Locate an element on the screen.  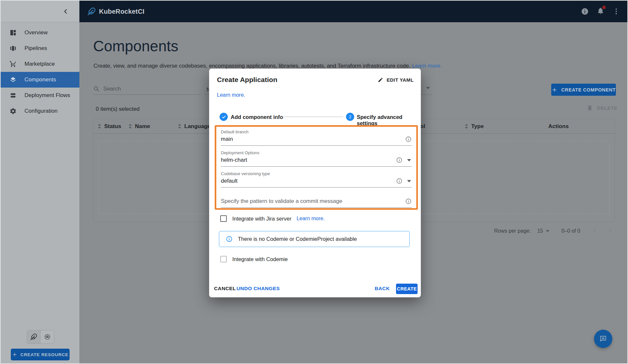
step1-done-icon is located at coordinates (223, 117).